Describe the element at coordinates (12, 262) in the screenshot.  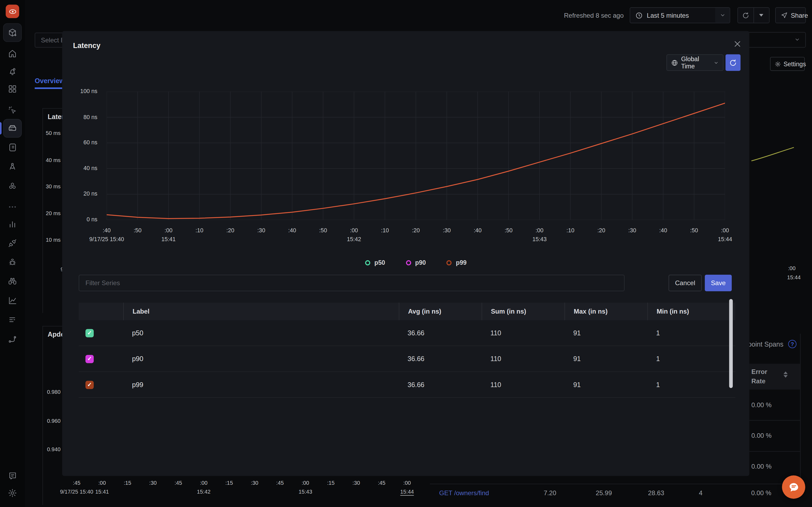
I see `exceptions-bug-icon` at that location.